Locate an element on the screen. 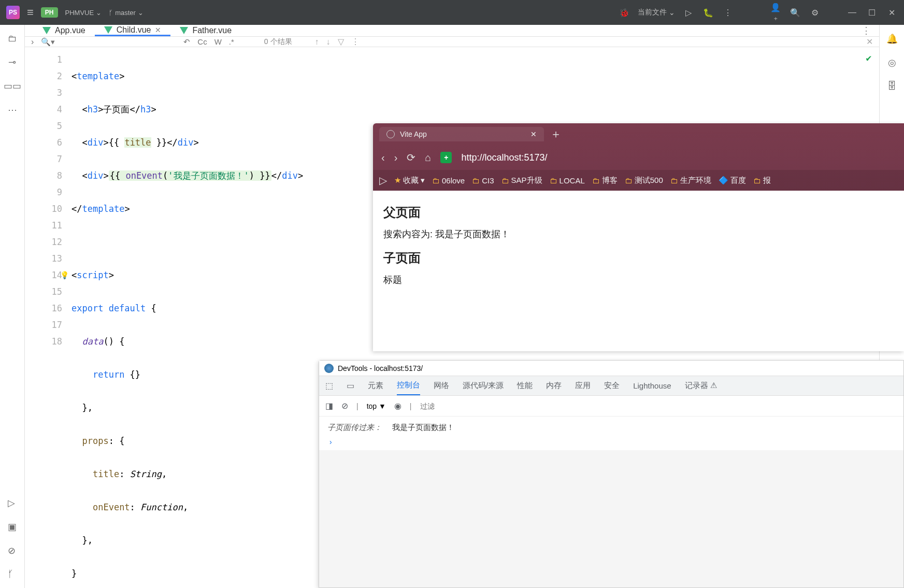 This screenshot has width=904, height=588. bookmark-item: 🗀CI3 is located at coordinates (483, 180).